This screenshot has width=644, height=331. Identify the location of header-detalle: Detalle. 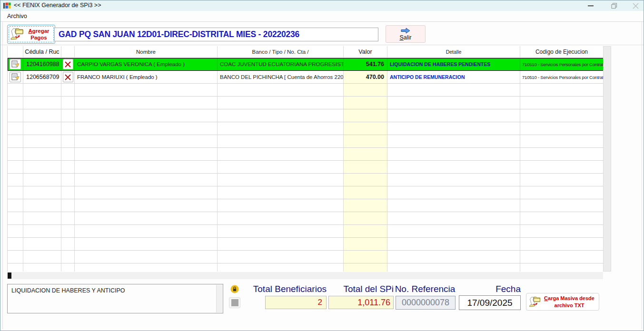
(454, 52).